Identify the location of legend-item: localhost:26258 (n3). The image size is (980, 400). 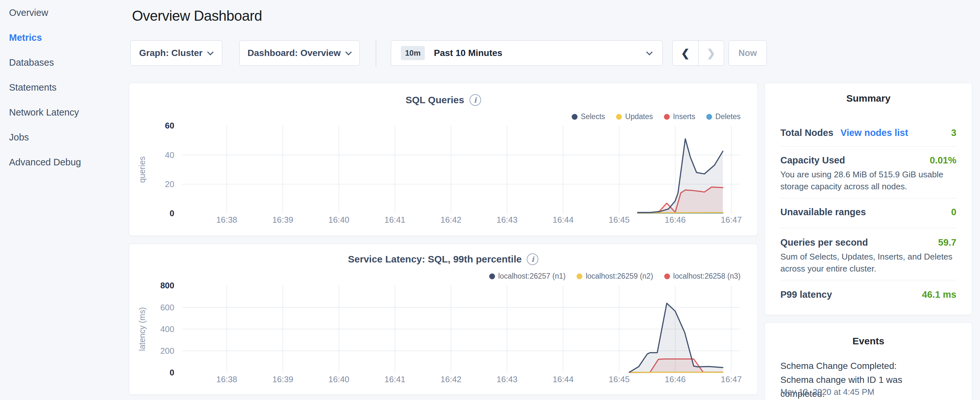
(702, 276).